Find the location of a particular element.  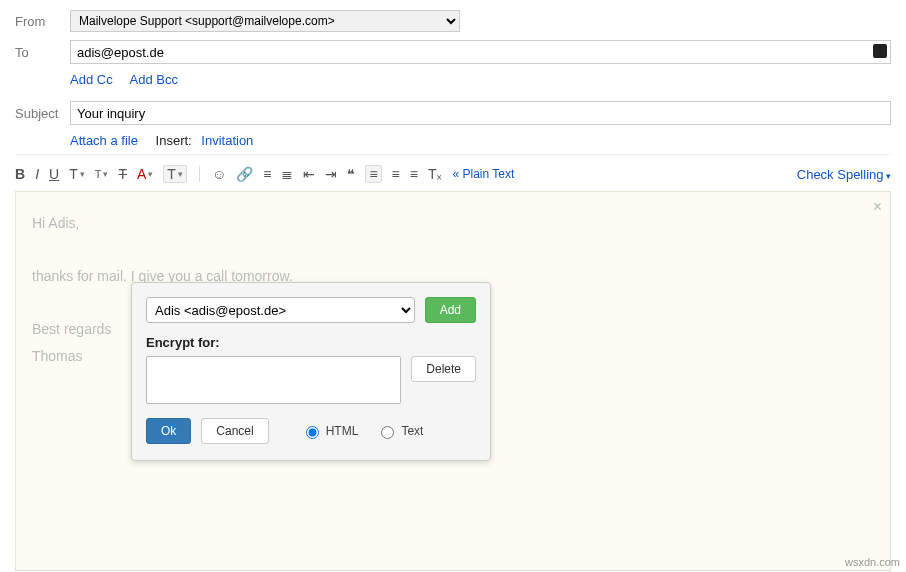

emoji-button: ☺ is located at coordinates (219, 174).